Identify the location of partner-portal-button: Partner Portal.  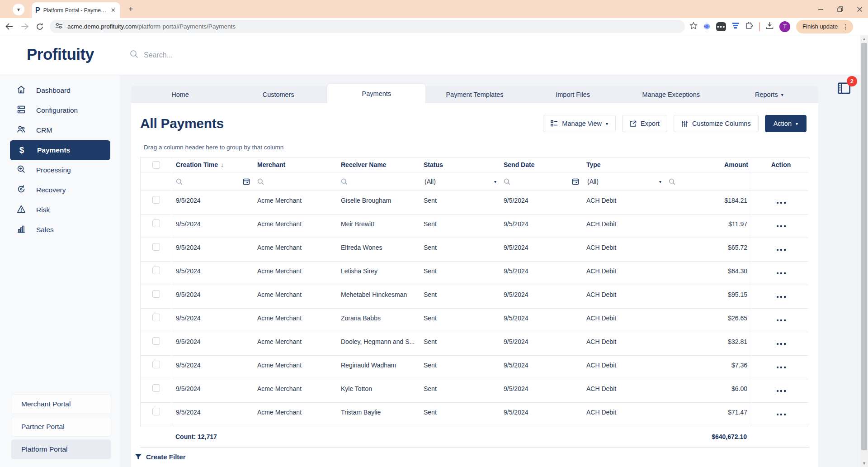
(61, 427).